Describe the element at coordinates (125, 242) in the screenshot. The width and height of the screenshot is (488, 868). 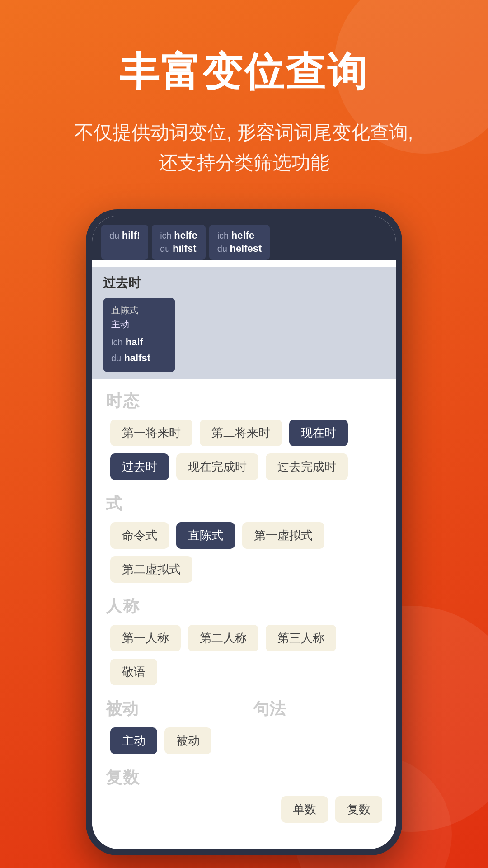
I see `tooltip-1: du hilf!` at that location.